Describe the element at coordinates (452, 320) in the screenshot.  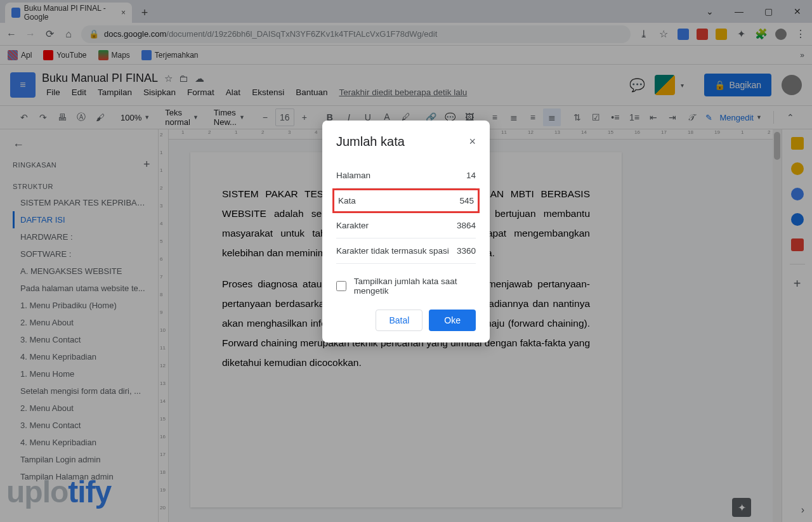
I see `ok-button: Oke` at that location.